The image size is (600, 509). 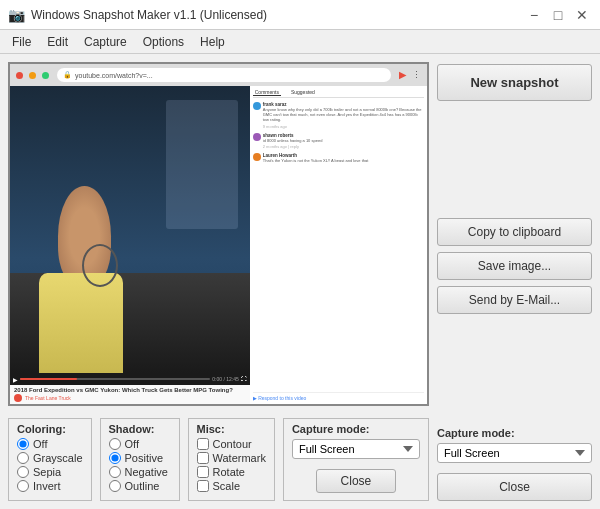 What do you see at coordinates (203, 444) in the screenshot?
I see `misc-contour-checkbox` at bounding box center [203, 444].